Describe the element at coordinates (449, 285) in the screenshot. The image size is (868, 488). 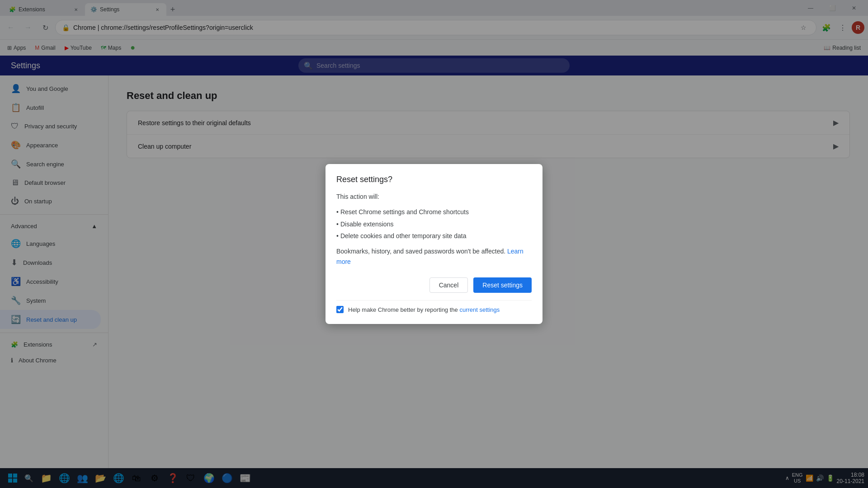
I see `cancel-button: Cancel` at that location.